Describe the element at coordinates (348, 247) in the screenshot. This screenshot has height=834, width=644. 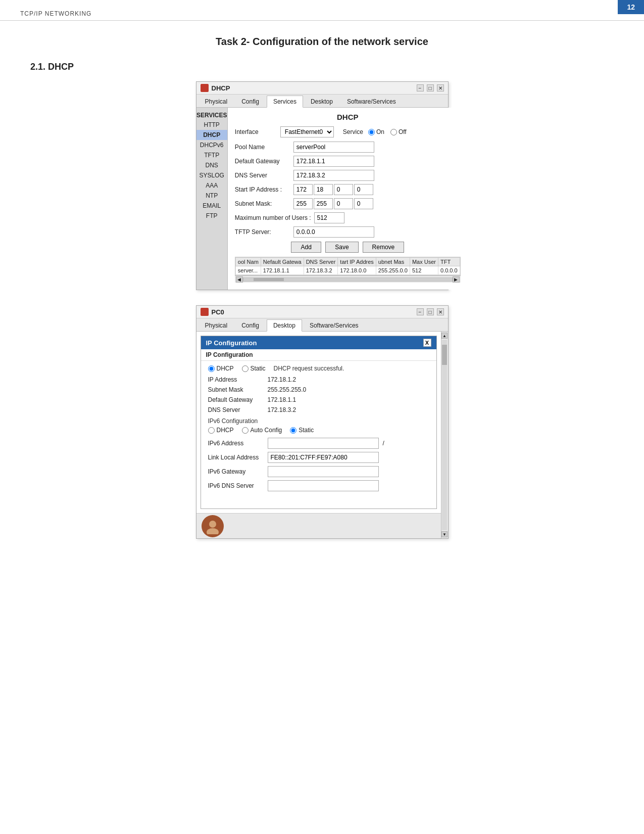
I see `dhcp-btn-row: Add Save Remove` at that location.